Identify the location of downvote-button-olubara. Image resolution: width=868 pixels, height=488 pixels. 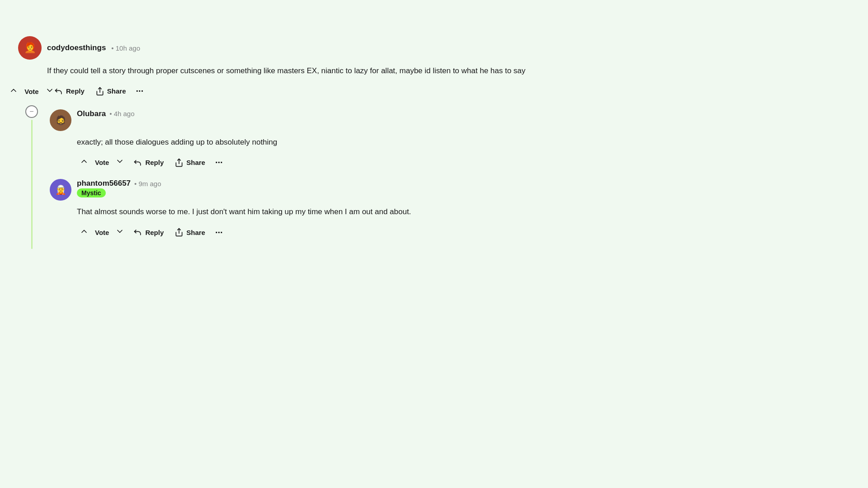
(120, 163).